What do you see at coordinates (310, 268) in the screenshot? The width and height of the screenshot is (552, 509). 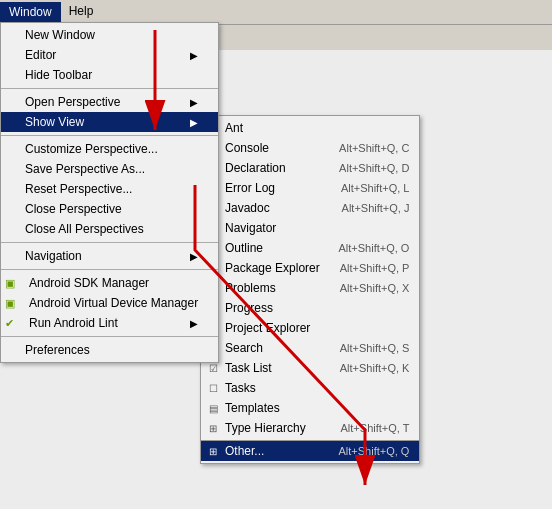 I see `package-explorer-view-item: 📦 Package Explorer Alt+Shift+Q, P` at bounding box center [310, 268].